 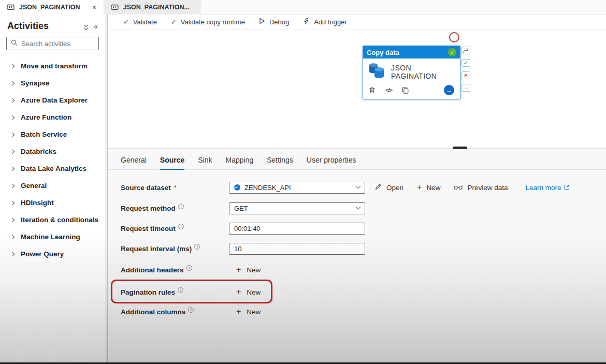 What do you see at coordinates (297, 229) in the screenshot?
I see `request-timeout-input-wrap` at bounding box center [297, 229].